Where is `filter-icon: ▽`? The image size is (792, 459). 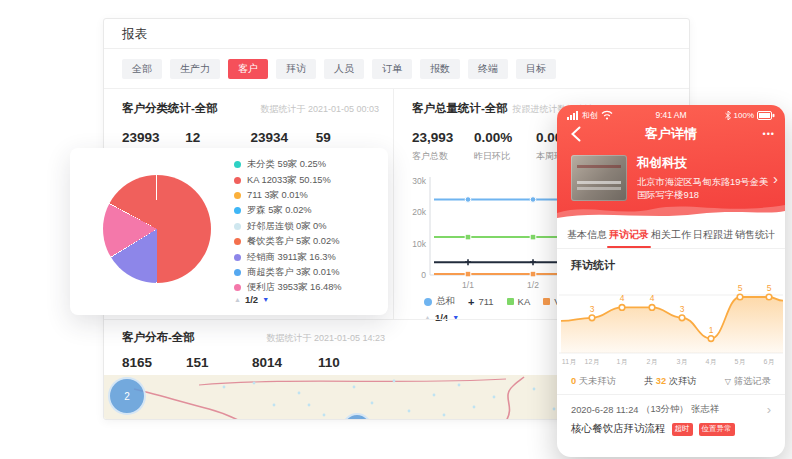 filter-icon: ▽ is located at coordinates (728, 382).